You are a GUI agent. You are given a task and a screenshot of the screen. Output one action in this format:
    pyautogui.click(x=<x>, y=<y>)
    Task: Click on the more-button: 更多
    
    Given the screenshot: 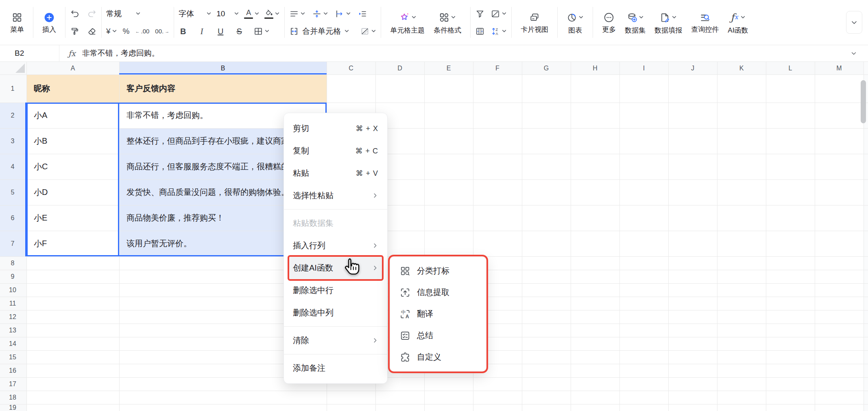 What is the action you would take?
    pyautogui.click(x=609, y=23)
    